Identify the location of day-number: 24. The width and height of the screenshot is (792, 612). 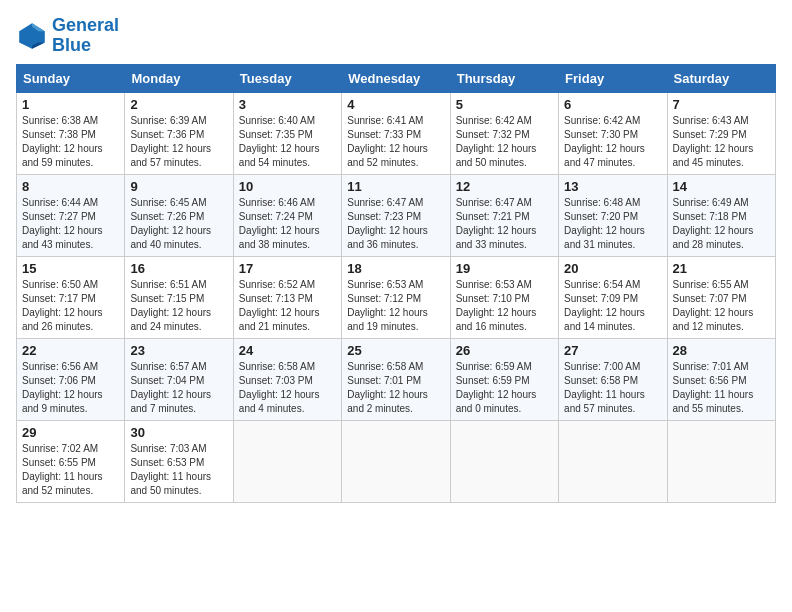
(288, 350).